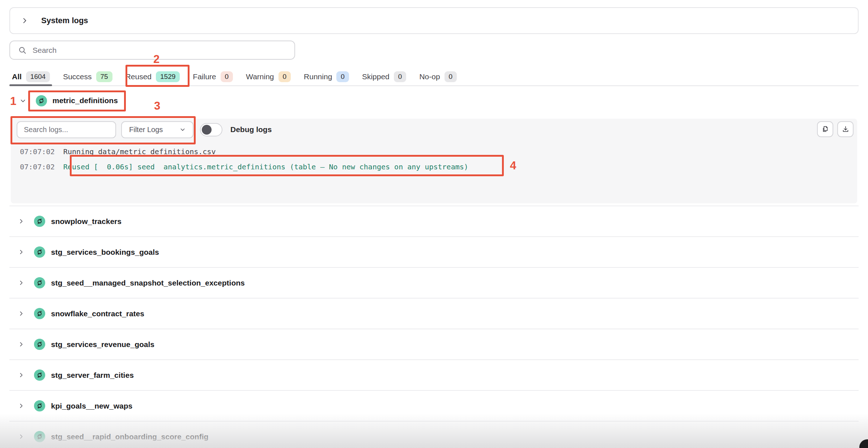 The width and height of the screenshot is (868, 448). Describe the element at coordinates (207, 130) in the screenshot. I see `toggle-knob` at that location.